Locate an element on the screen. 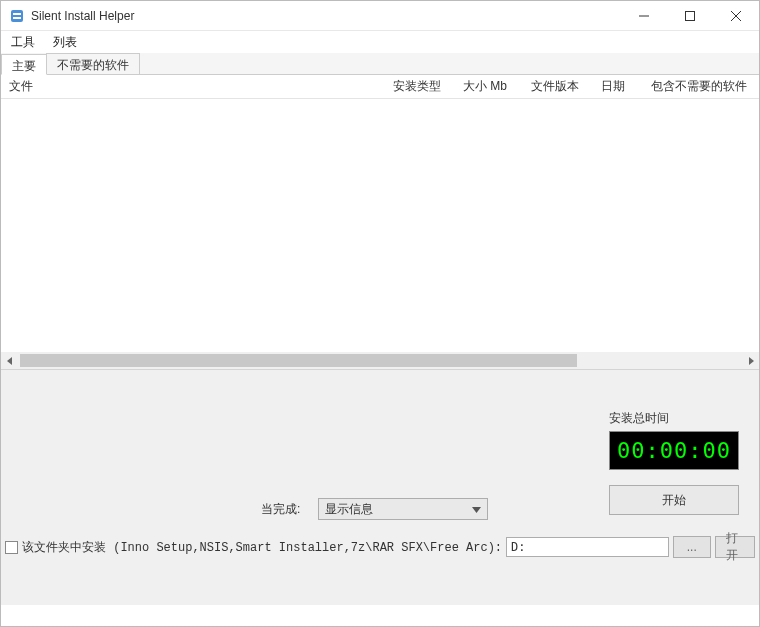  minimize-button is located at coordinates (644, 16).